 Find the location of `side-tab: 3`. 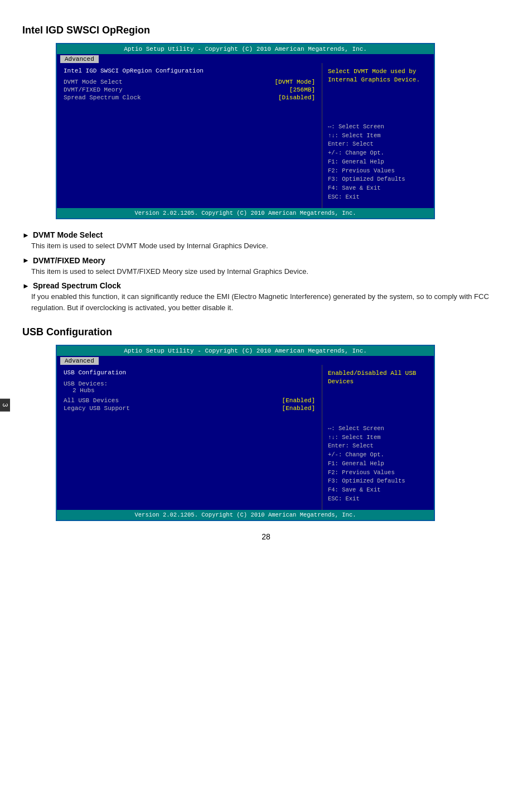

side-tab: 3 is located at coordinates (5, 405).